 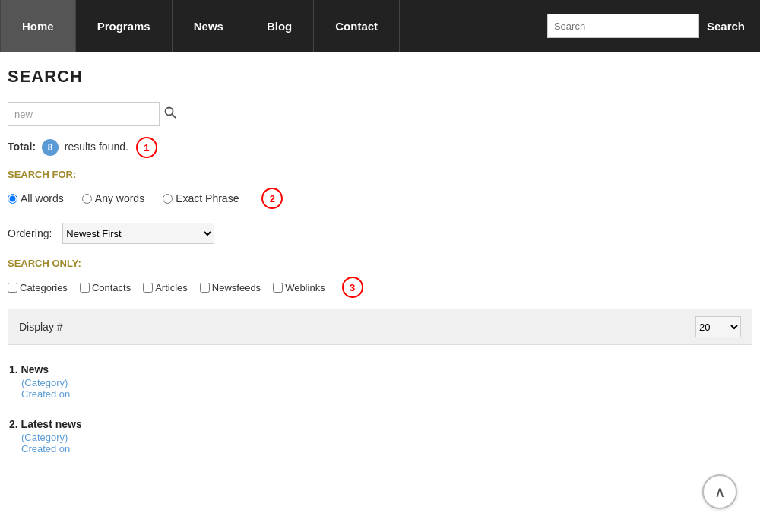 What do you see at coordinates (380, 369) in the screenshot?
I see `result-1-title: 1. News` at bounding box center [380, 369].